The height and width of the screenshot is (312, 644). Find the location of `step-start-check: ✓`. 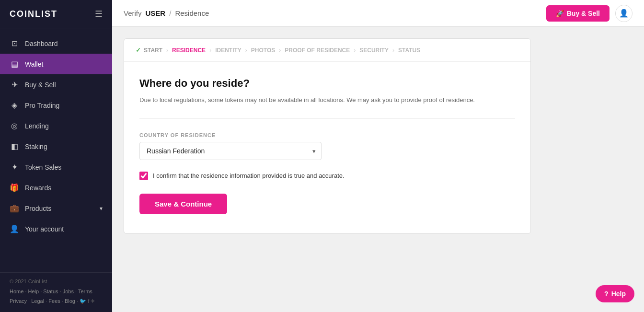

step-start-check: ✓ is located at coordinates (138, 50).